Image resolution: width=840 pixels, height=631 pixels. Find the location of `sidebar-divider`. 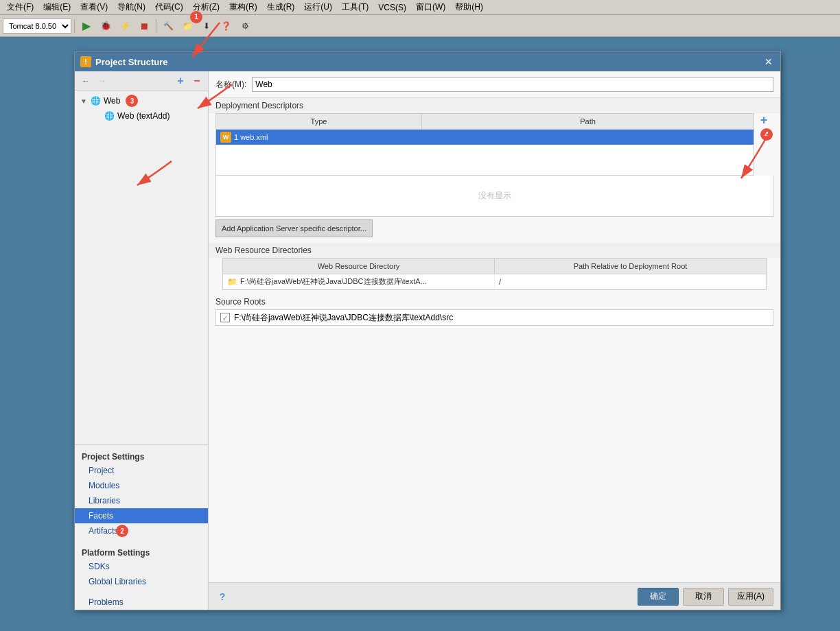

sidebar-divider is located at coordinates (141, 541).